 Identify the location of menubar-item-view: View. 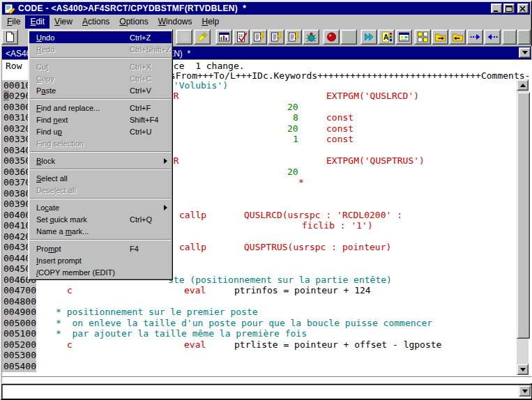
(63, 22).